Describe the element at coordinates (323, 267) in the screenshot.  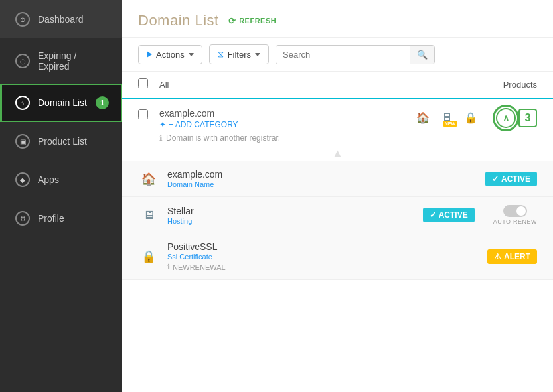
I see `sub-ssl-notice: ℹ NEWRENEWAL` at that location.